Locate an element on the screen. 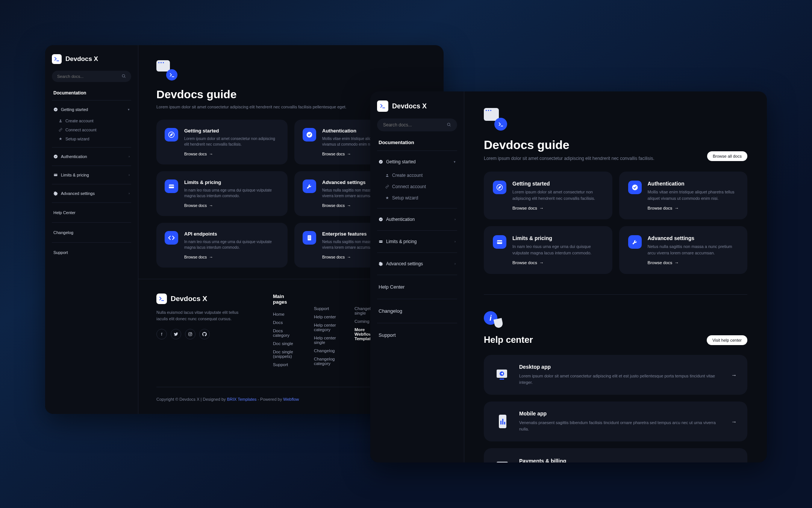  help-cards-list: Desktop appLorem ipsum dolor sit amet co… is located at coordinates (616, 409).